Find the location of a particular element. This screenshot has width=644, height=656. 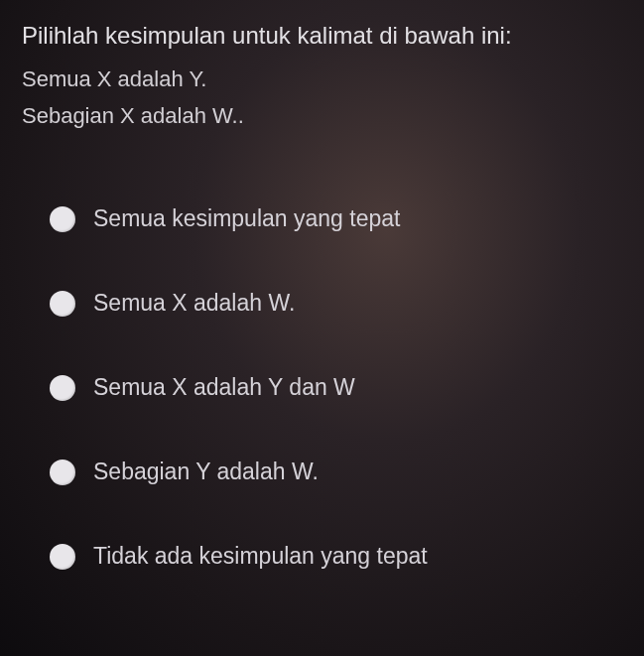

option-label: Tidak ada kesimpulan yang tepat is located at coordinates (260, 557).